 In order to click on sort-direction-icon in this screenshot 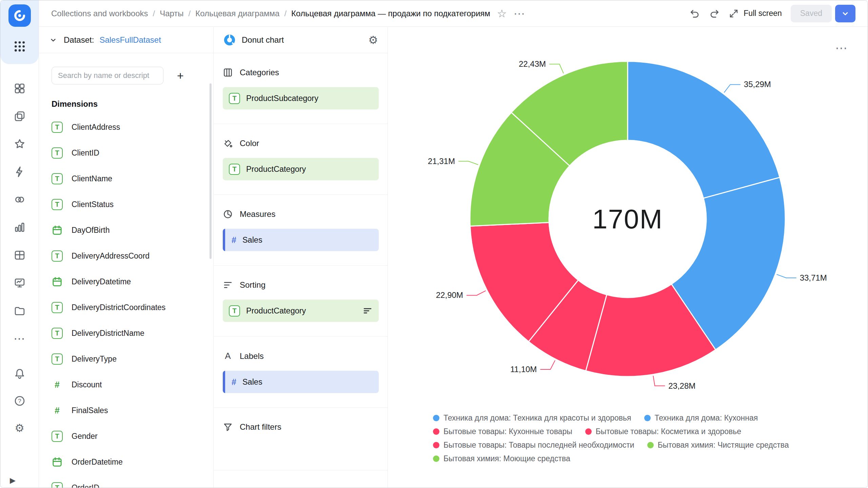, I will do `click(368, 311)`.